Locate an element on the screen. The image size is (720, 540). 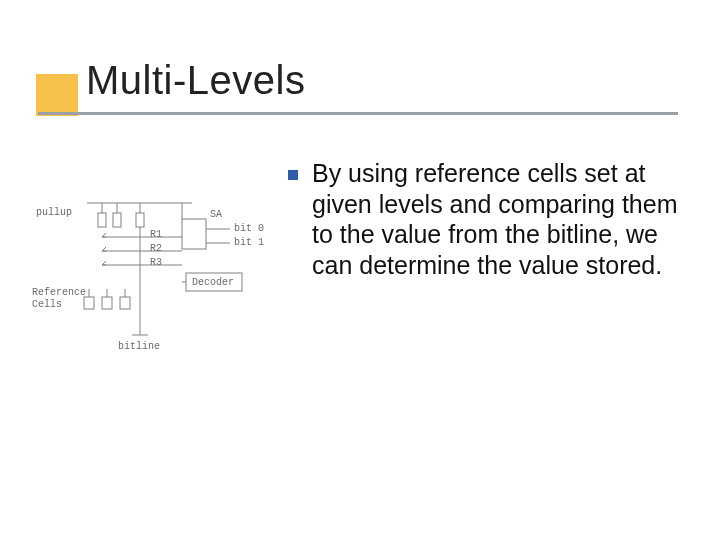
label-refcells-1: Reference is located at coordinates (59, 292).